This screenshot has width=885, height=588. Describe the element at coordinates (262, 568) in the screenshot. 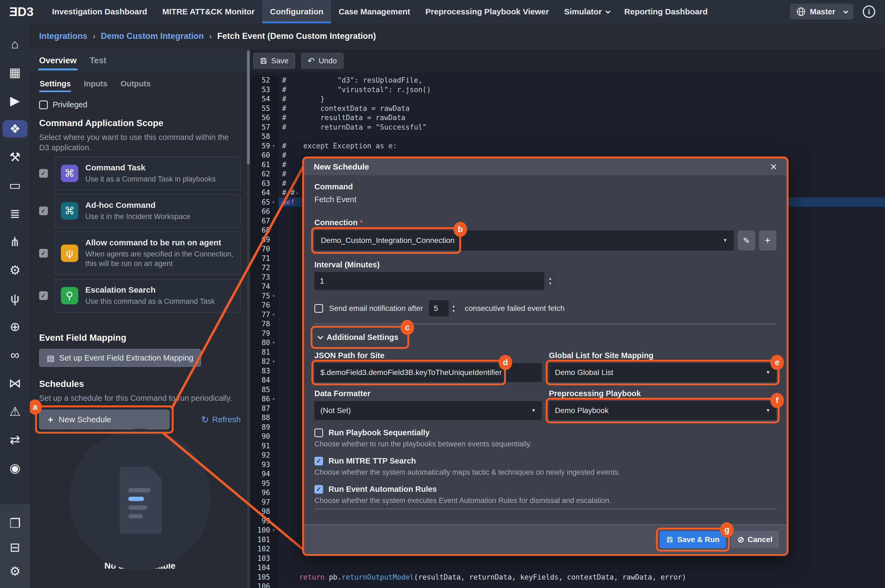

I see `line-number: 104` at that location.